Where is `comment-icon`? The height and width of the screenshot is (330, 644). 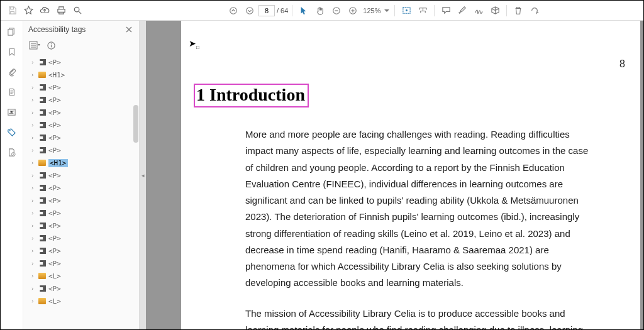 comment-icon is located at coordinates (446, 11).